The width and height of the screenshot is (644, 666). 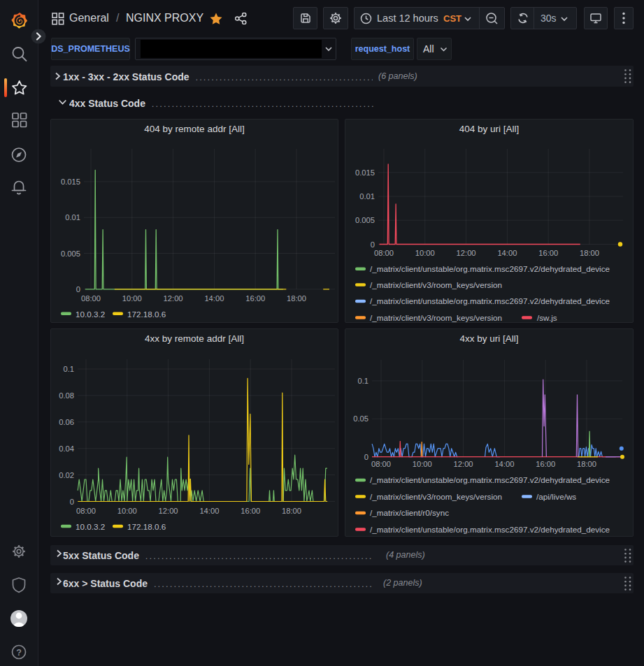 What do you see at coordinates (557, 496) in the screenshot?
I see `svg-text: /api/live/ws` at bounding box center [557, 496].